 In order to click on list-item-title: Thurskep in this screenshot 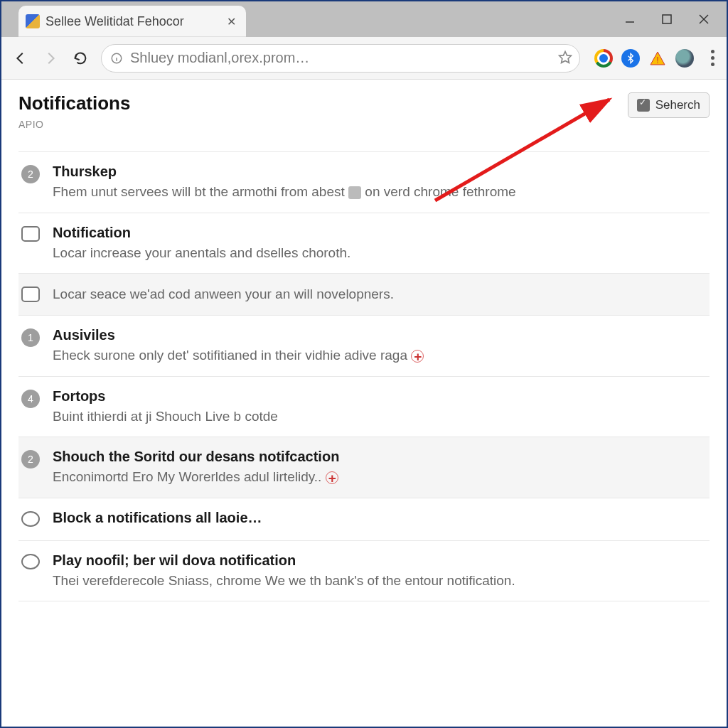, I will do `click(380, 172)`.